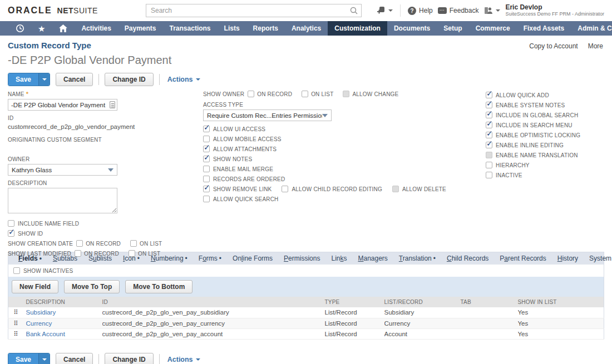 The width and height of the screenshot is (612, 364). Describe the element at coordinates (306, 28) in the screenshot. I see `nav-item-analytics: Analytics` at that location.